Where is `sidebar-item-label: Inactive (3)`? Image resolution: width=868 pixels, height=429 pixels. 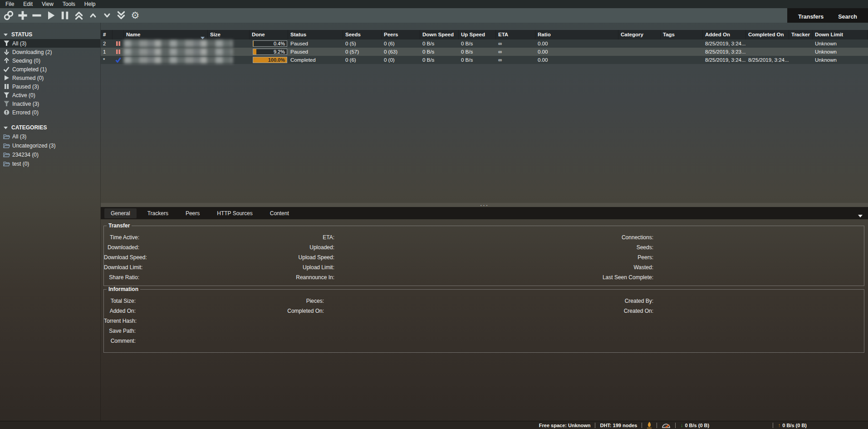 sidebar-item-label: Inactive (3) is located at coordinates (25, 104).